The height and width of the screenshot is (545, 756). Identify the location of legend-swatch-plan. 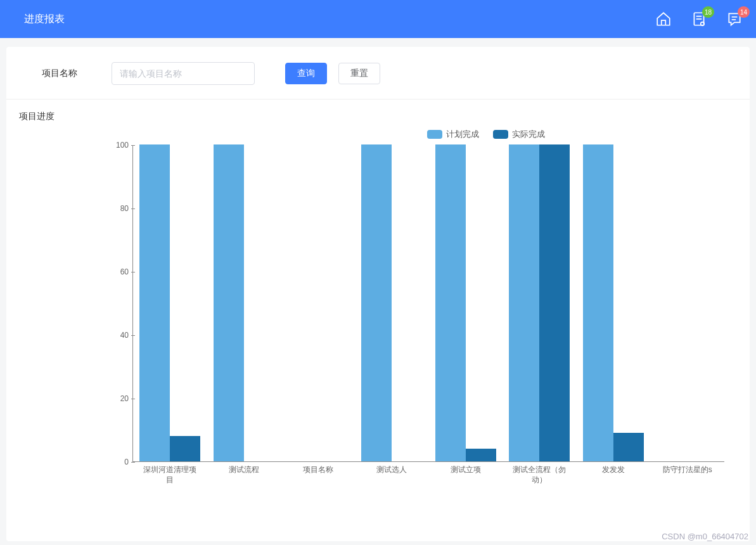
(435, 134).